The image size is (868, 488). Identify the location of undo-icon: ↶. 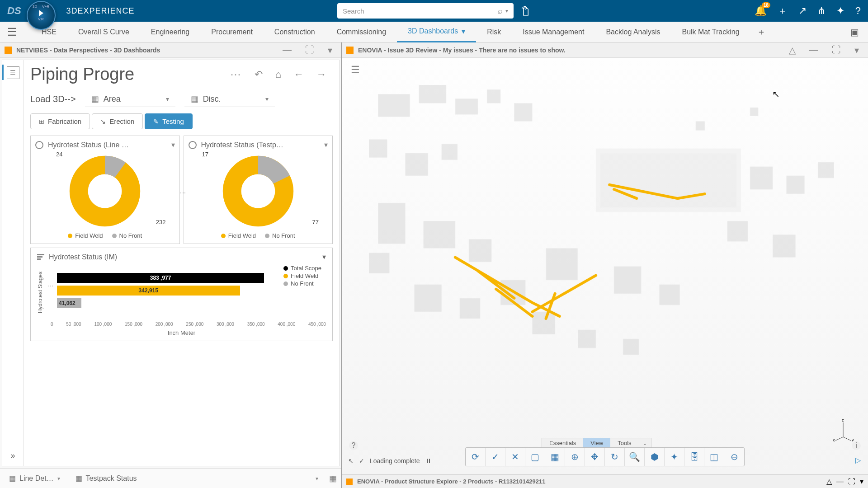
(259, 75).